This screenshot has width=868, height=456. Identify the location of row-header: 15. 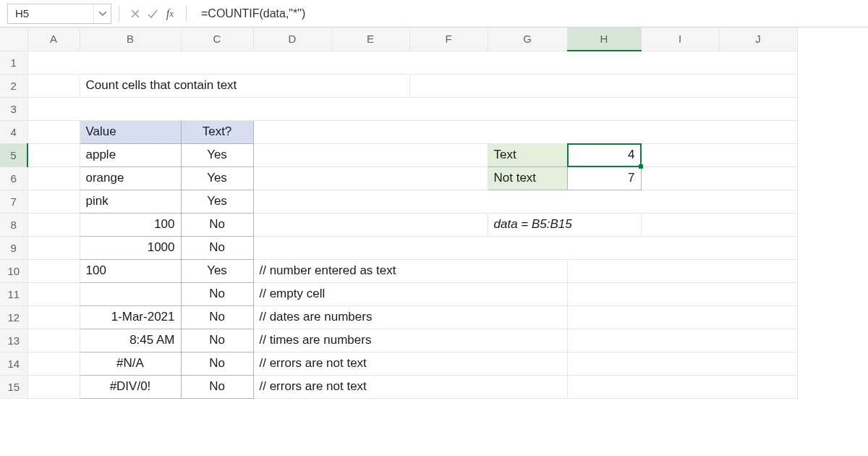
(14, 387).